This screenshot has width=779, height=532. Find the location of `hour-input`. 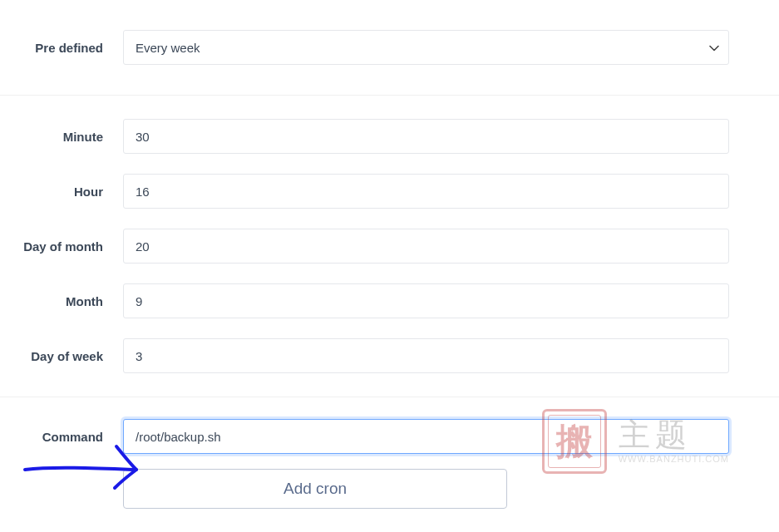

hour-input is located at coordinates (426, 191).